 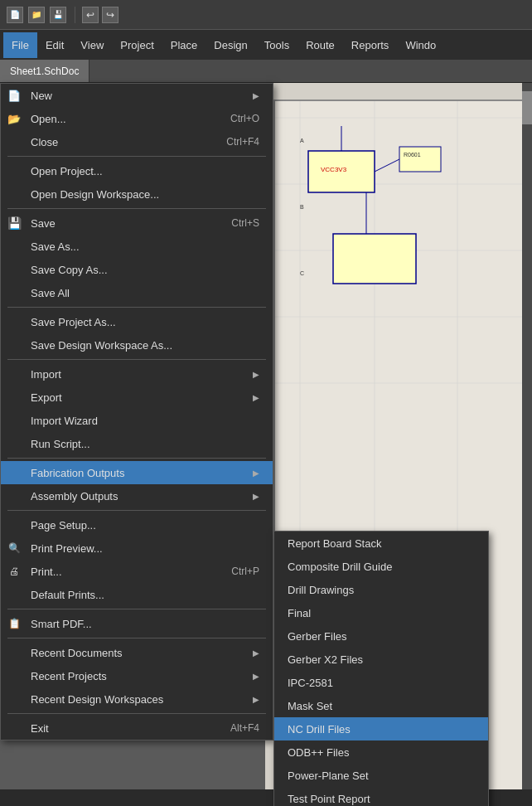 What do you see at coordinates (381, 659) in the screenshot?
I see `submenu-gerber-x2: Gerber X2 Files` at bounding box center [381, 659].